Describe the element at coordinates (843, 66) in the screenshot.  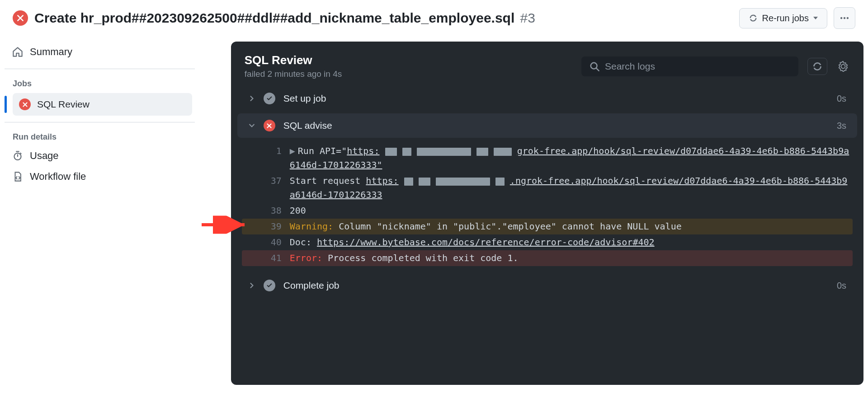
I see `gear-icon` at that location.